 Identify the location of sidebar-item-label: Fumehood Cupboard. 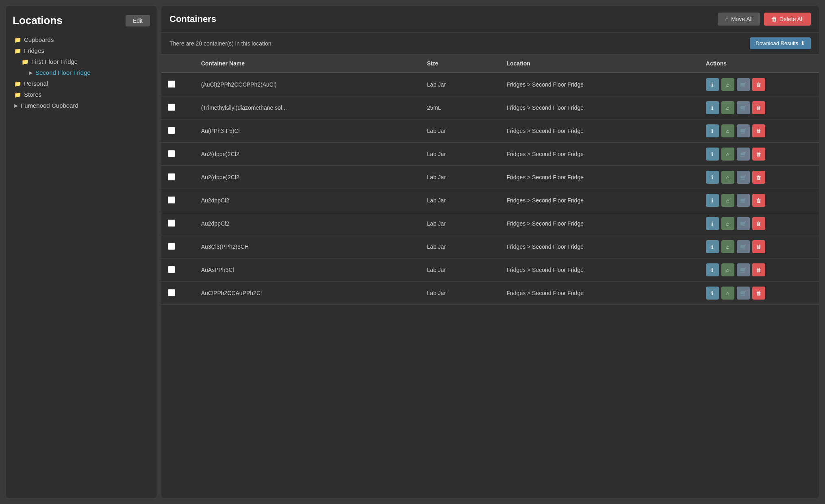
(50, 106).